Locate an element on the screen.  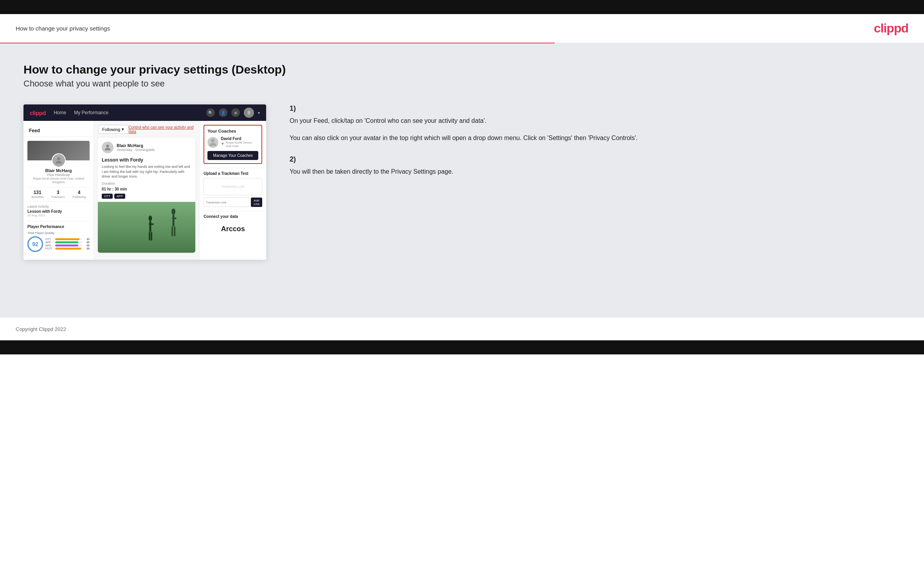
copyright: Copyright Clippd 2022 is located at coordinates (41, 329).